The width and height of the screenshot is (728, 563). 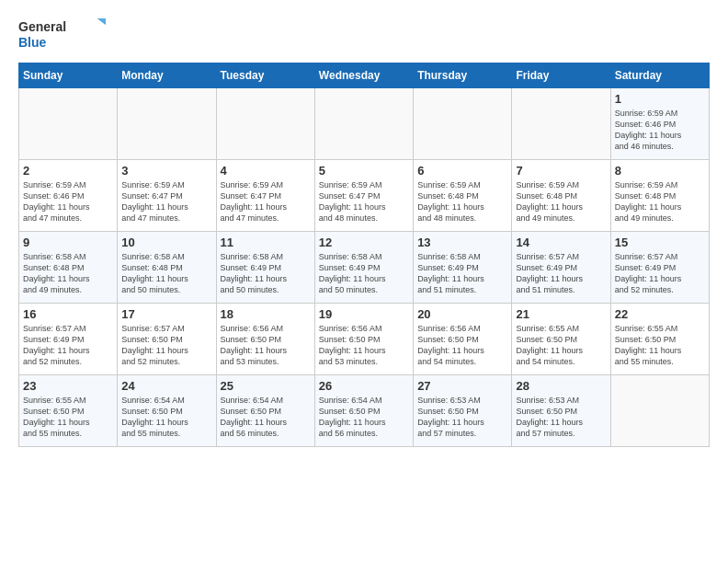 What do you see at coordinates (364, 386) in the screenshot?
I see `day-number: 26` at bounding box center [364, 386].